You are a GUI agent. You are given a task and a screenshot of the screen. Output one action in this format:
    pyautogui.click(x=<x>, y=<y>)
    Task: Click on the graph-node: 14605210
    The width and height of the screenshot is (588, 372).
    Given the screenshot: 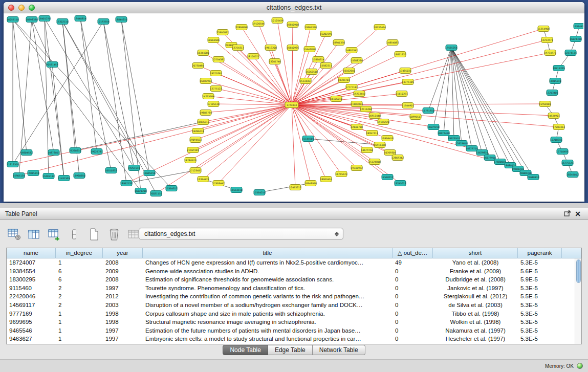 What is the action you would take?
    pyautogui.click(x=149, y=173)
    